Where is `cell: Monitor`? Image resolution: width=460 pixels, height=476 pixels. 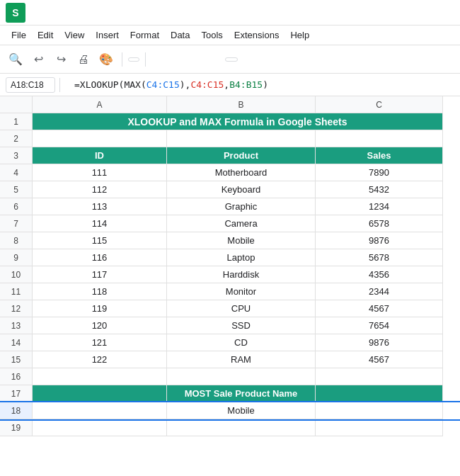
cell: Monitor is located at coordinates (241, 292).